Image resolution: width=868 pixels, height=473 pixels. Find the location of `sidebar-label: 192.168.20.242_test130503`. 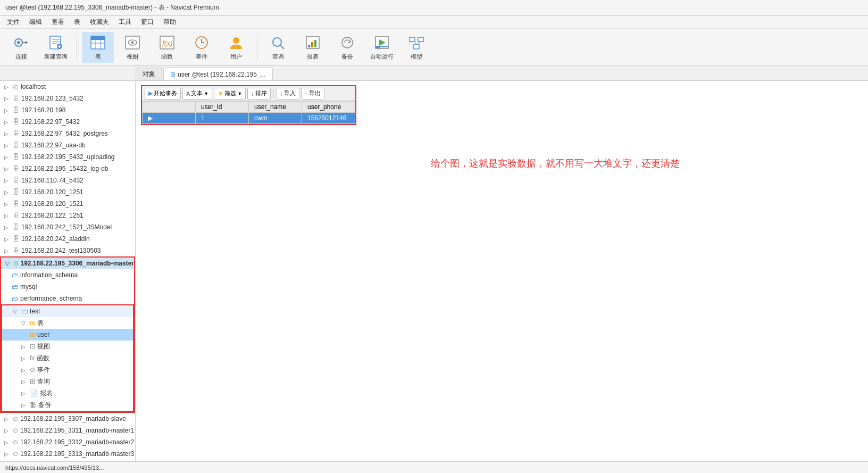

sidebar-label: 192.168.20.242_test130503 is located at coordinates (61, 251).